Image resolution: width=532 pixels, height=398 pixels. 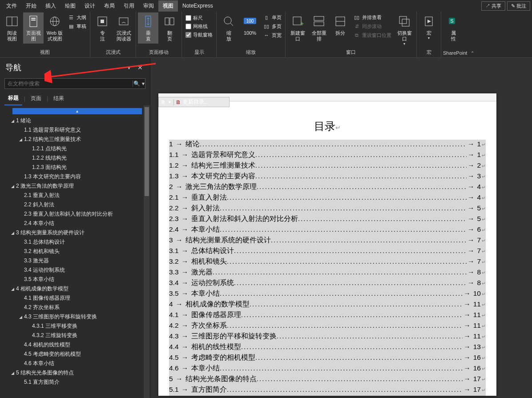 I want to click on tree-node: 3.1 总体结构设计, so click(x=77, y=242).